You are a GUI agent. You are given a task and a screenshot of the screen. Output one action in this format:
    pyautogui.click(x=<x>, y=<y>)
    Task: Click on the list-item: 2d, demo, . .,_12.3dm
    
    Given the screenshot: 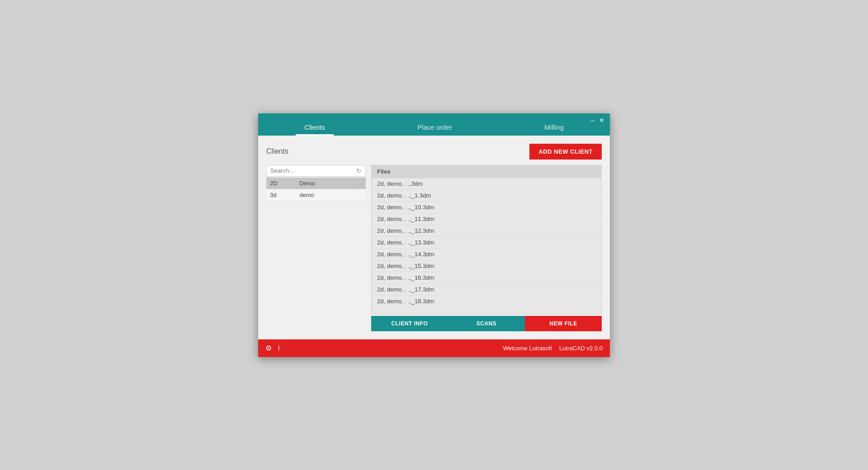 What is the action you would take?
    pyautogui.click(x=486, y=231)
    